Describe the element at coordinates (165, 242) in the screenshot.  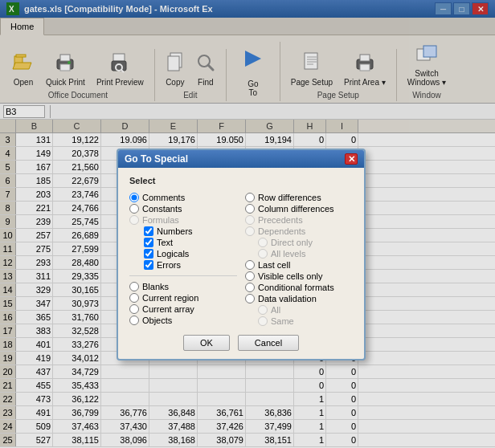
I see `text-label: Text` at that location.